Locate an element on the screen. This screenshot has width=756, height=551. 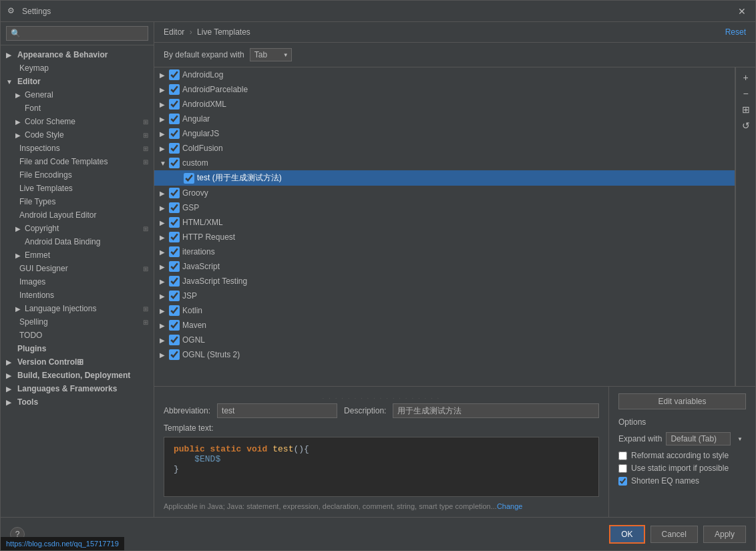
description-input is located at coordinates (496, 411).